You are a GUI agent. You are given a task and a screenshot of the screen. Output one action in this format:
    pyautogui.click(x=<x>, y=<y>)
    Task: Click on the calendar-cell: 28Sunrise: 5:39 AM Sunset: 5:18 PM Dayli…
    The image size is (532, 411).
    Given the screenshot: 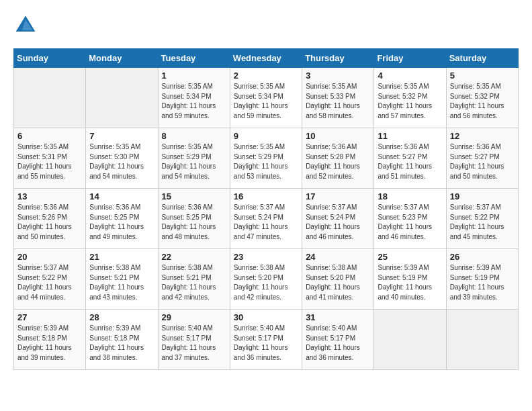 What is the action you would take?
    pyautogui.click(x=122, y=340)
    